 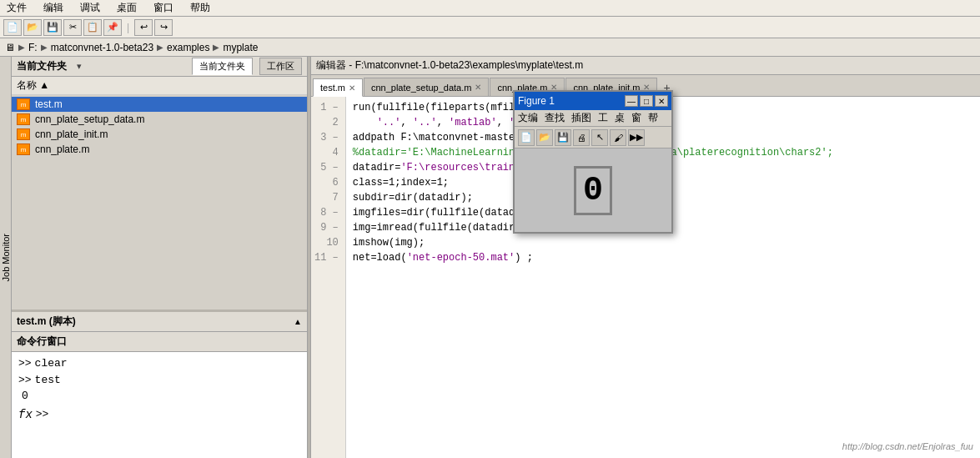 I want to click on editor-header: 编辑器 - F:\matconvnet-1.0-beta23\examples\…, so click(x=646, y=66).